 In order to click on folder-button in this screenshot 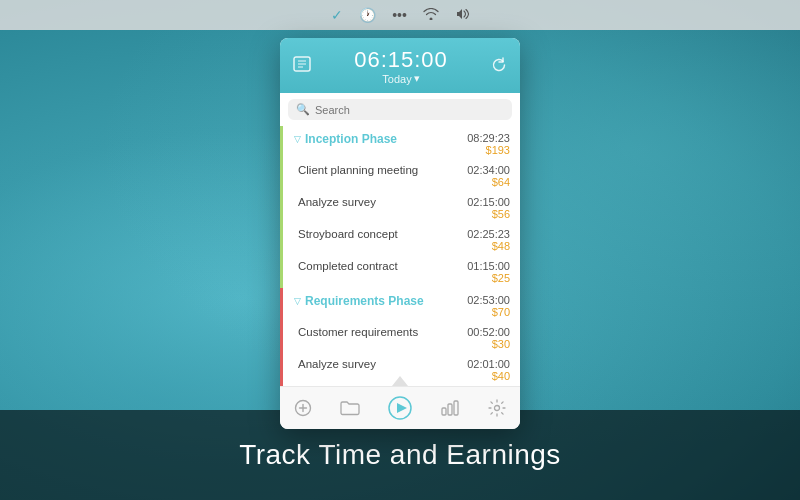, I will do `click(350, 408)`.